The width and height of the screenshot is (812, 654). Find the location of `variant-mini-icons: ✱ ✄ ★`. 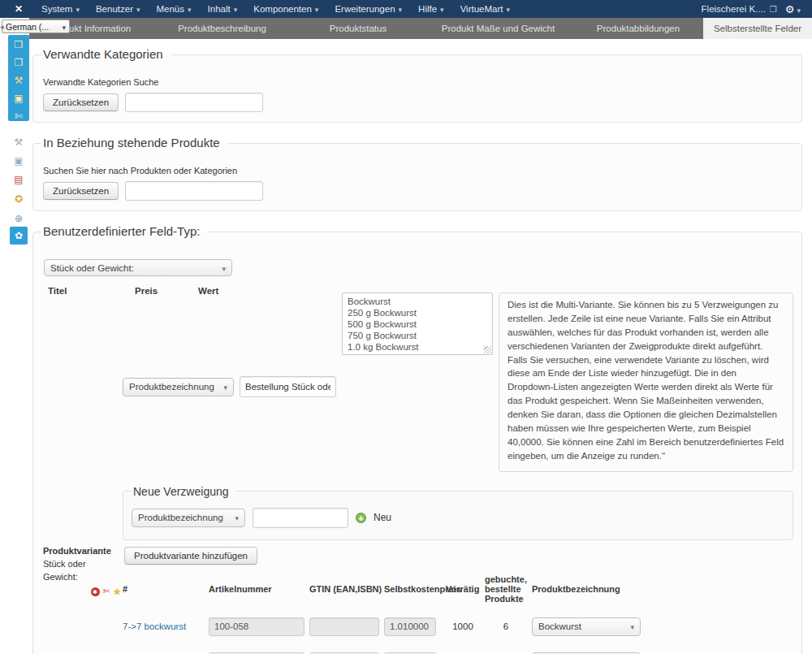

variant-mini-icons: ✱ ✄ ★ is located at coordinates (83, 592).